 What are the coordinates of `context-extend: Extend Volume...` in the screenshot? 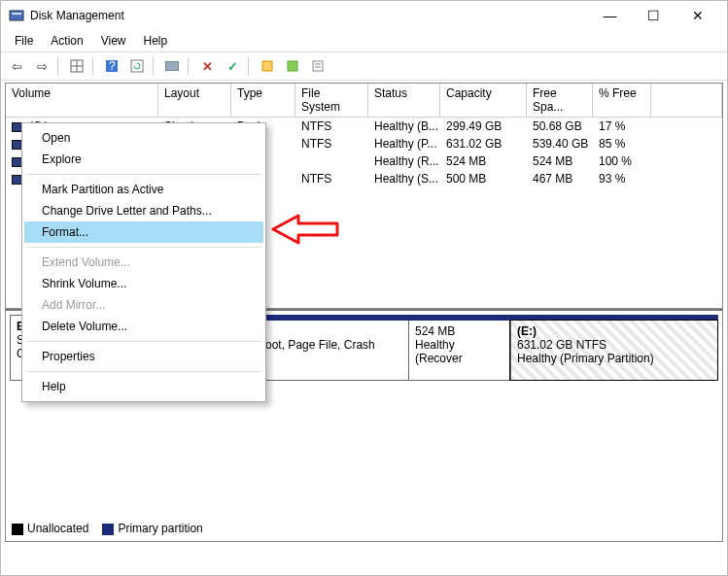 It's located at (144, 262).